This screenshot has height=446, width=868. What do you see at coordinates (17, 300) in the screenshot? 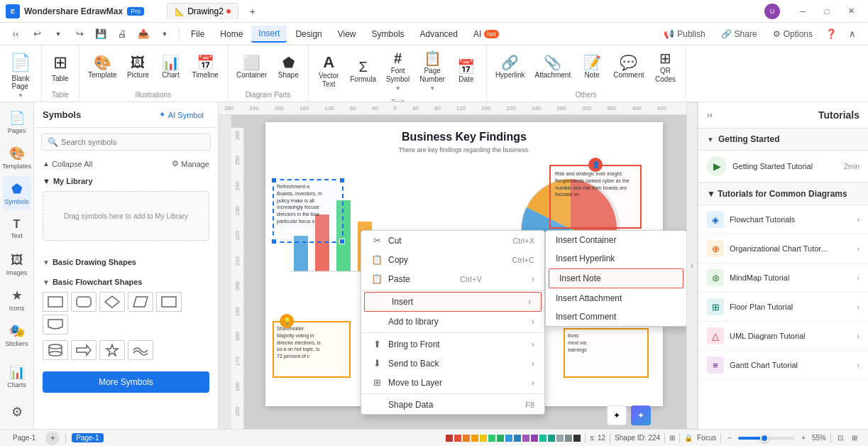
I see `sidebar-icons: ★ Icons` at bounding box center [17, 300].